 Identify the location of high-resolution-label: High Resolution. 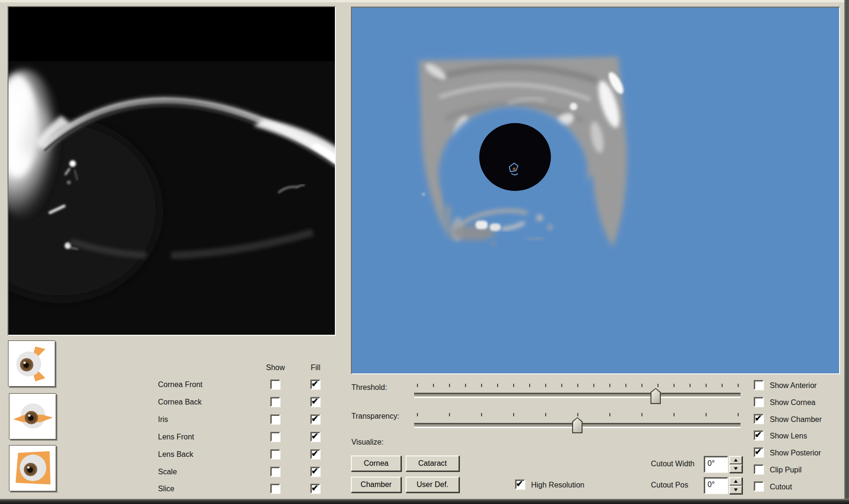
(558, 485).